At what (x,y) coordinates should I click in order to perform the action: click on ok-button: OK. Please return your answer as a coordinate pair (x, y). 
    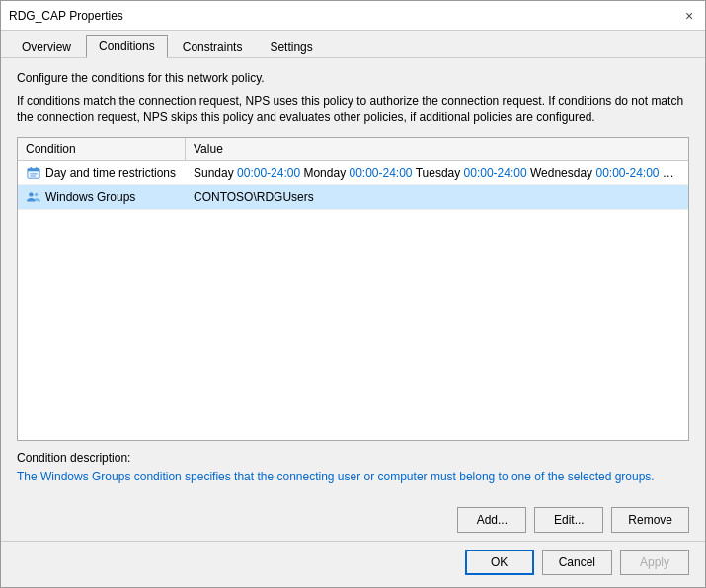
    Looking at the image, I should click on (500, 562).